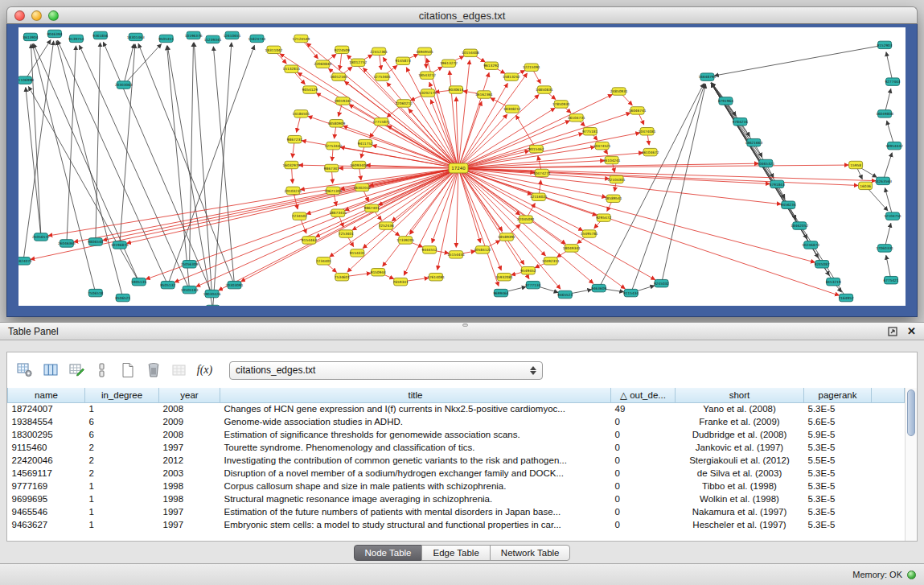 The image size is (924, 585). I want to click on graph-node: 6775421, so click(891, 280).